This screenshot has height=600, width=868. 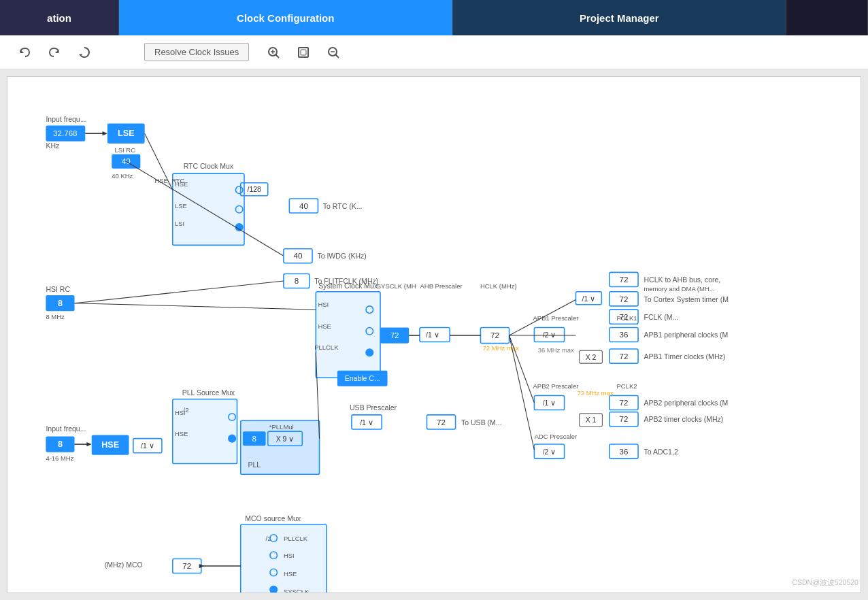 What do you see at coordinates (289, 555) in the screenshot?
I see `mco-hsi-label: HSI` at bounding box center [289, 555].